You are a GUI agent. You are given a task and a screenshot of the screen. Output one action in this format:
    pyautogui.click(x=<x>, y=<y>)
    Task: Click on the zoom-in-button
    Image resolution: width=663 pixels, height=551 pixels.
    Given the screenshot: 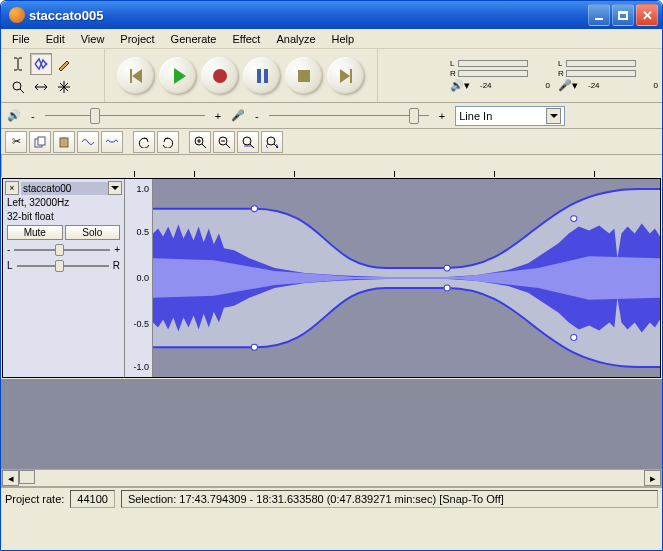 What is the action you would take?
    pyautogui.click(x=200, y=142)
    